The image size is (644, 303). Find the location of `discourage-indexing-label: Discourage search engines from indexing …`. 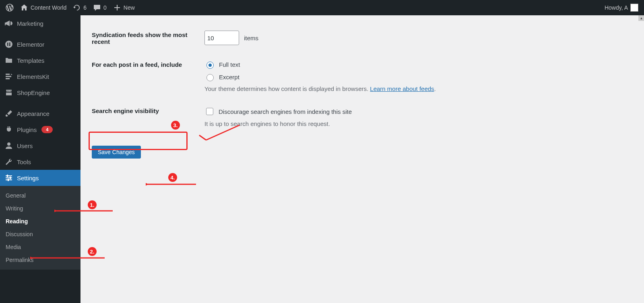

discourage-indexing-label: Discourage search engines from indexing … is located at coordinates (285, 112).